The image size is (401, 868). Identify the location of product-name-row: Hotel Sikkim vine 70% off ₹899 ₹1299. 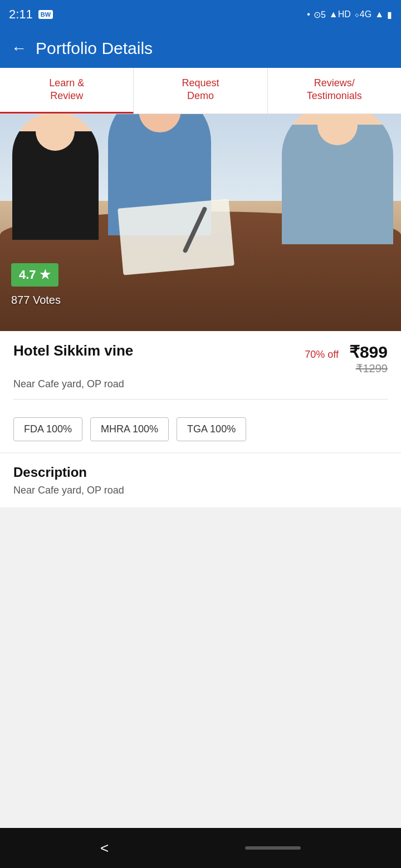
(200, 358).